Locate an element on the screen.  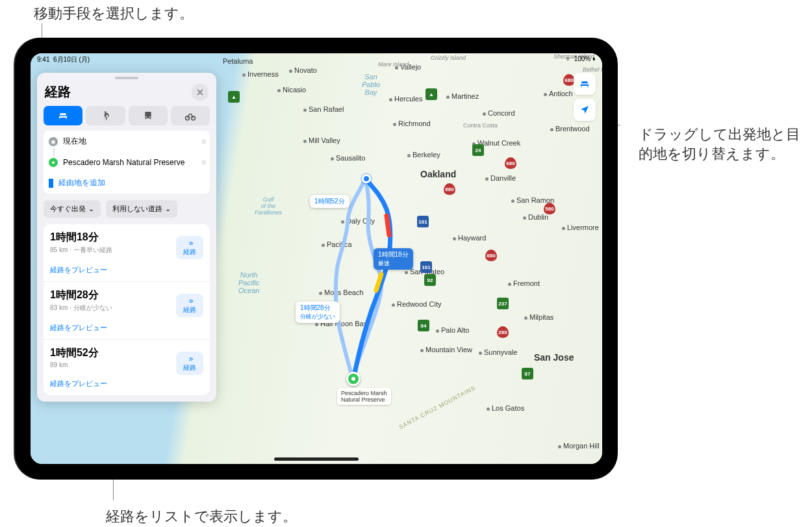
route-results-list: 1時間18分 85 km · 一番早い経路 経路をプレビュー »経路 1時間28… is located at coordinates (127, 309).